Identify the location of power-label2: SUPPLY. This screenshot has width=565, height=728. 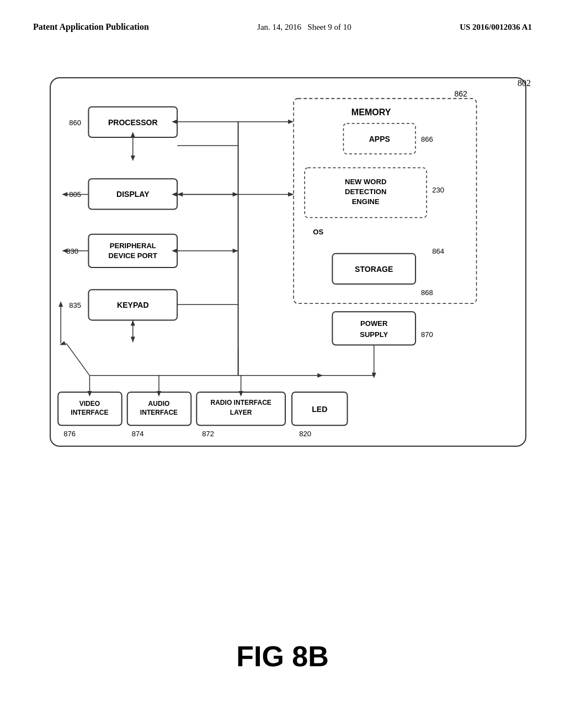
(374, 334).